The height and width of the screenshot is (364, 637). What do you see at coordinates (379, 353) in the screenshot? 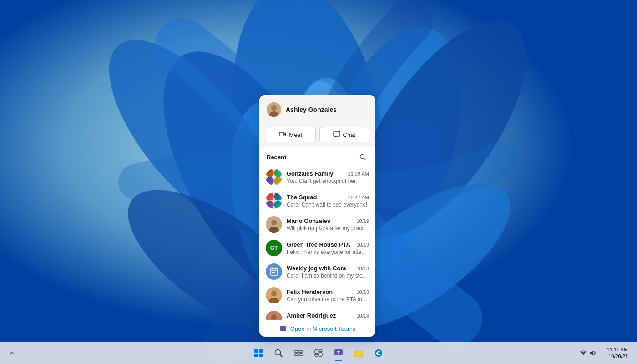
I see `edge-icon` at bounding box center [379, 353].